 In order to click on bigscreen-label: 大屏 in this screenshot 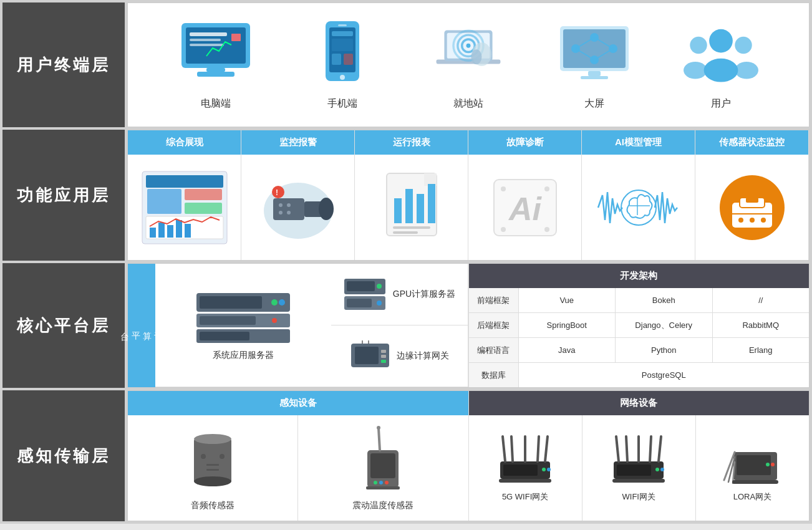, I will do `click(594, 104)`.